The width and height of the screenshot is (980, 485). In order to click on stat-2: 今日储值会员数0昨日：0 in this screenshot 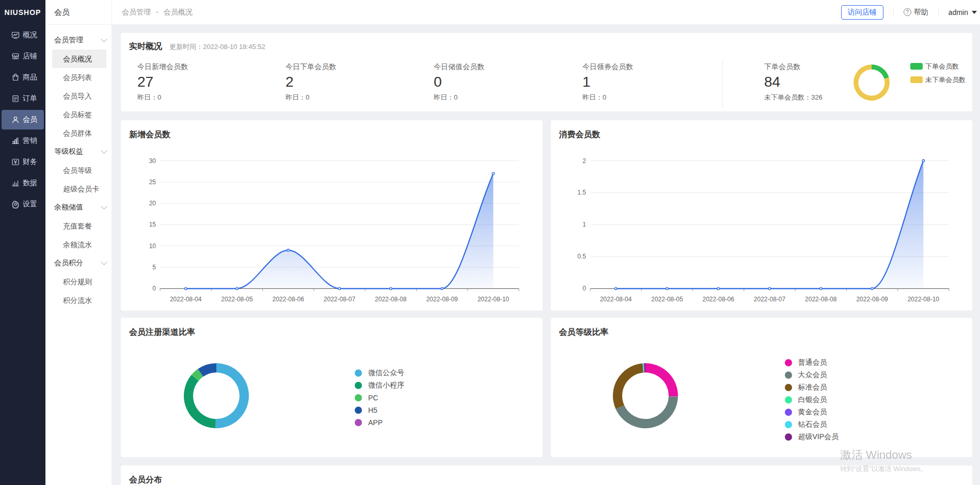, I will do `click(503, 82)`.